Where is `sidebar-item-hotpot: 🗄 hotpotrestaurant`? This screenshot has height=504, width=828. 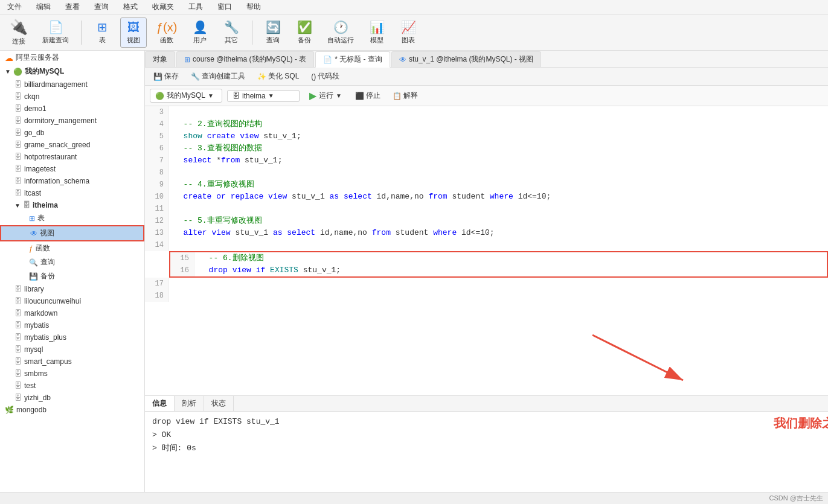 sidebar-item-hotpot: 🗄 hotpotrestaurant is located at coordinates (72, 157).